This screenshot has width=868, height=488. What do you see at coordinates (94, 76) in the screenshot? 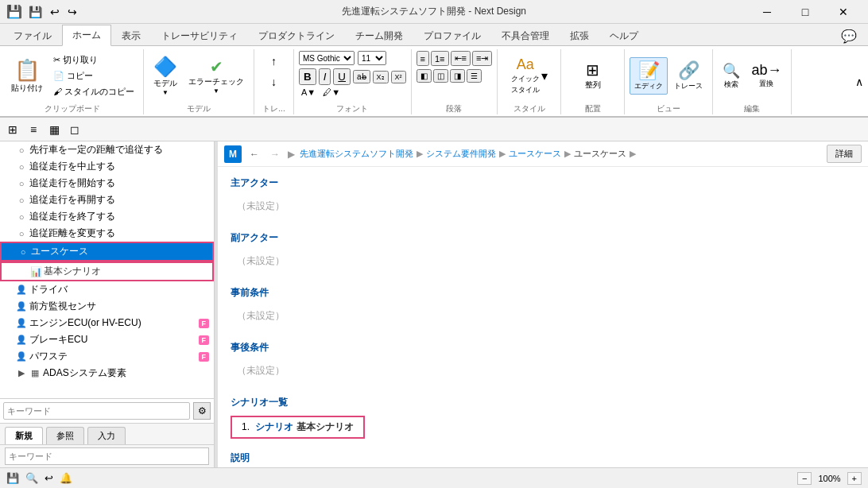
I see `copy-button: 📄 コピー` at bounding box center [94, 76].